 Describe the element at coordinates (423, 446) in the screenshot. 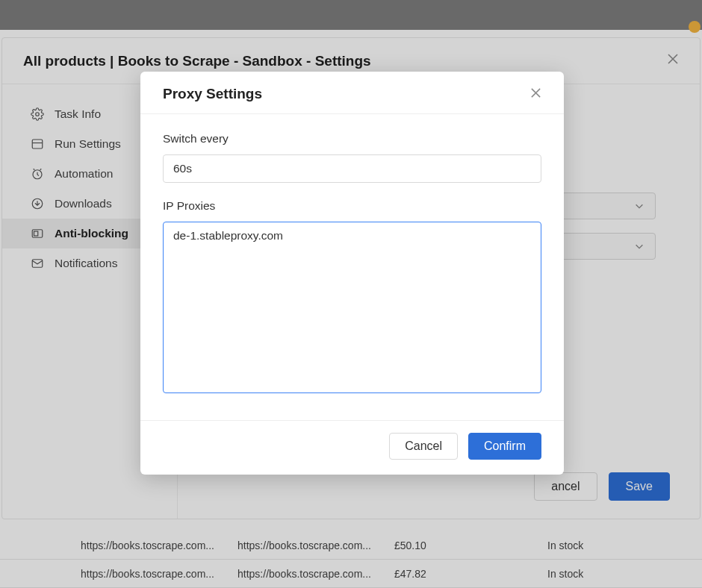

I see `modal-cancel-button: Cancel` at that location.